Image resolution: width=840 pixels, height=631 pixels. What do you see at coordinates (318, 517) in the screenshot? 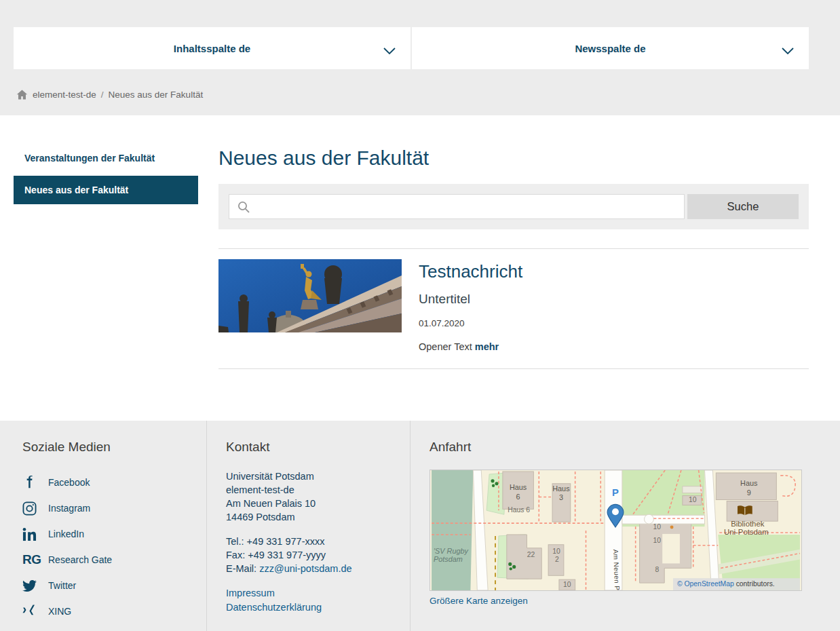
I see `contact-city: 14469 Potsdam` at bounding box center [318, 517].